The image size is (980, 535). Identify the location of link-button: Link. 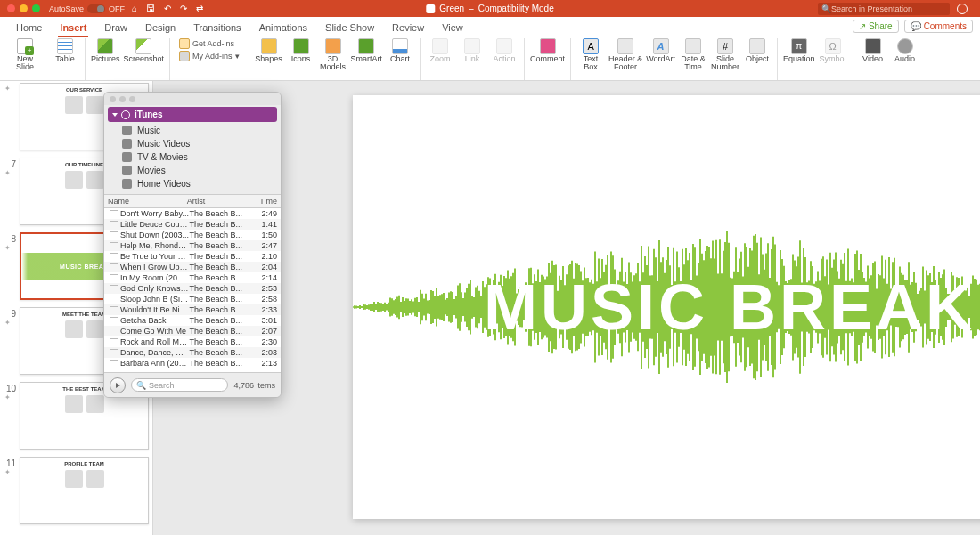
(472, 51).